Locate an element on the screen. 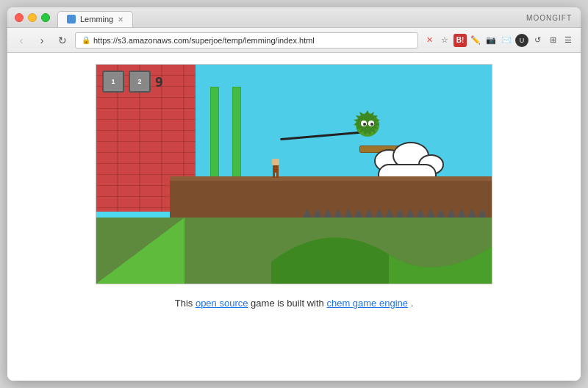 The height and width of the screenshot is (388, 588). hud-box-2: 2 is located at coordinates (140, 82).